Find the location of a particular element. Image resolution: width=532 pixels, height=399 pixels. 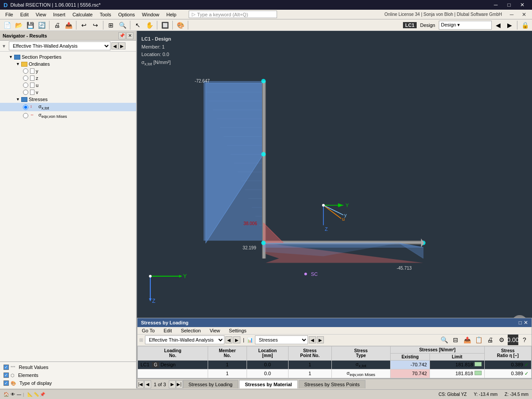

menu-help: Help is located at coordinates (171, 15).